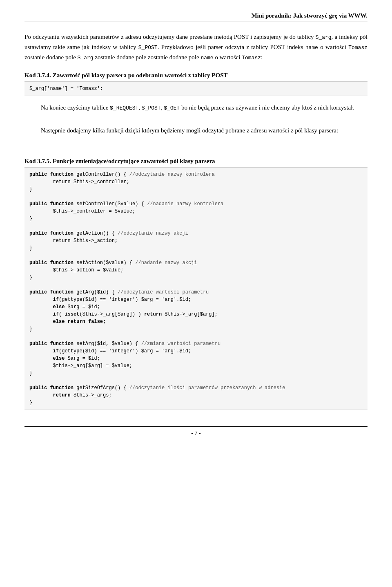 The image size is (392, 587). What do you see at coordinates (40, 388) in the screenshot?
I see `kw-public-7: public` at bounding box center [40, 388].